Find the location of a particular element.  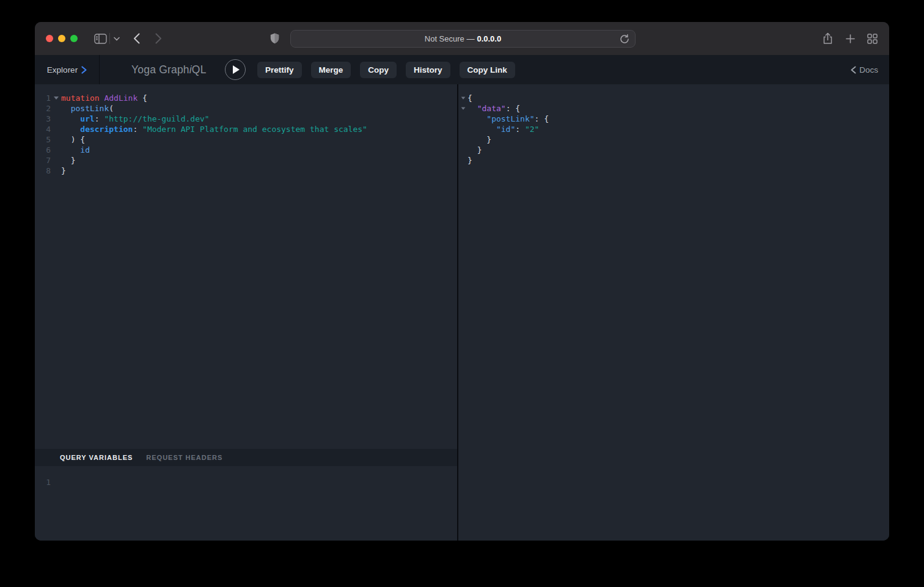

graphiql-toolbar: Explorer Yoga GraphiQL PrettifyMergeCopy… is located at coordinates (462, 70).